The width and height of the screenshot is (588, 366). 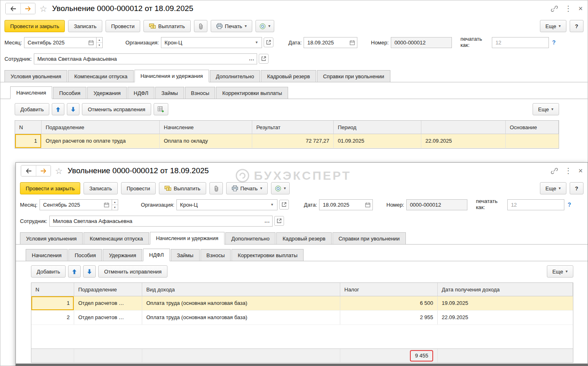 What do you see at coordinates (73, 109) in the screenshot?
I see `move-down-button` at bounding box center [73, 109].